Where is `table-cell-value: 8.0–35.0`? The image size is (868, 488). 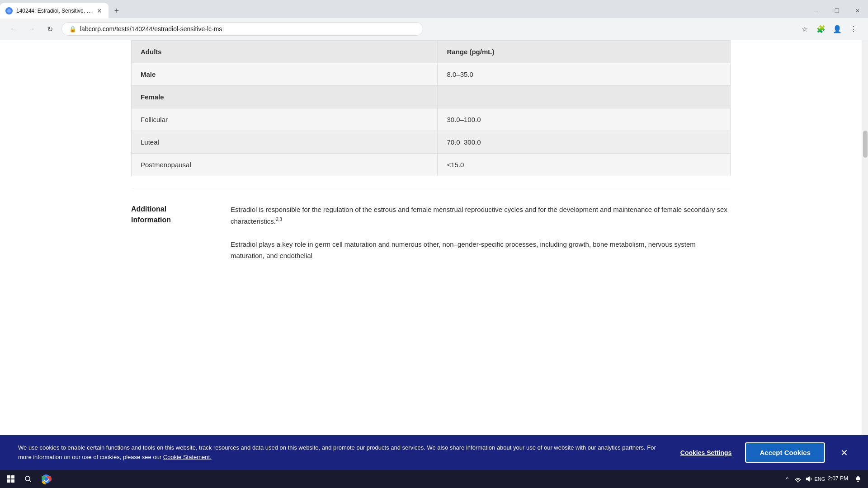
table-cell-value: 8.0–35.0 is located at coordinates (584, 75).